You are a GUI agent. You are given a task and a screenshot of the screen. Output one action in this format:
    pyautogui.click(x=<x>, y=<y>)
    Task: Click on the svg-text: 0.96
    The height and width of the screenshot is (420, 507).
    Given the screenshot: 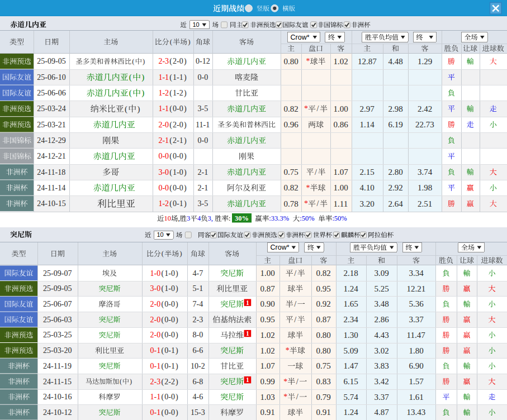 What is the action you would take?
    pyautogui.click(x=291, y=125)
    